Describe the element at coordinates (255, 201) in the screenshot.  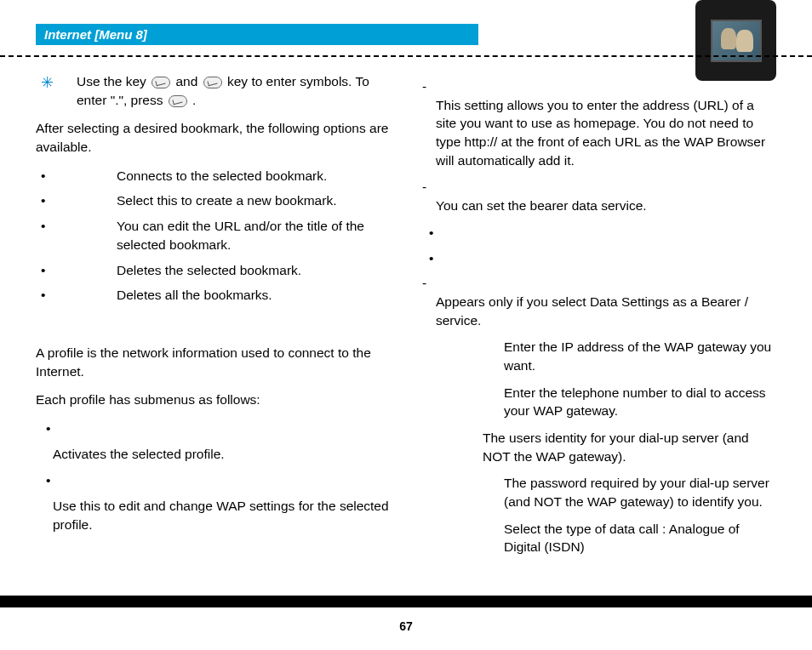
I see `bullet-text: Select this to create a new bookmark.` at that location.